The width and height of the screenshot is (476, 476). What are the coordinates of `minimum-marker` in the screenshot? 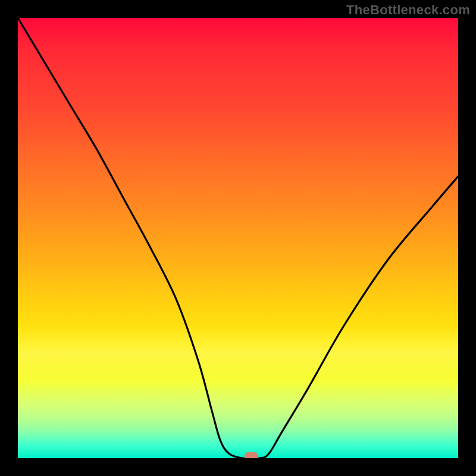 It's located at (251, 455).